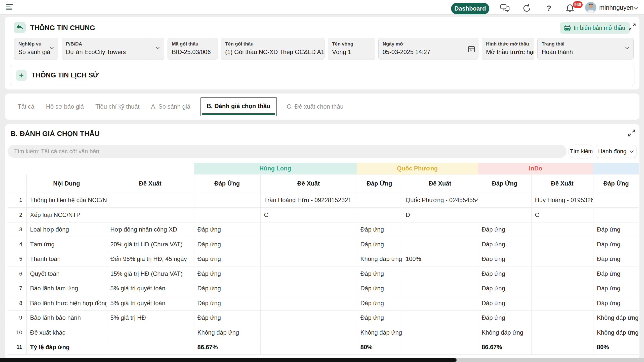 This screenshot has width=644, height=362. I want to click on row-number: 3, so click(17, 230).